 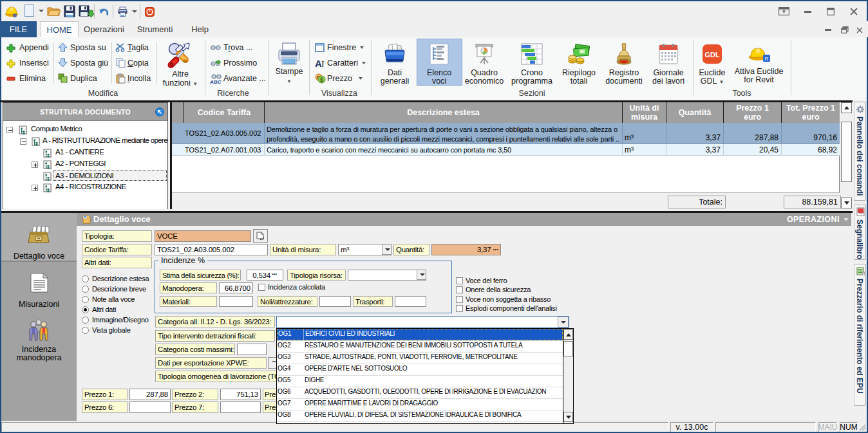 What do you see at coordinates (216, 82) in the screenshot?
I see `svg-text: ABC` at bounding box center [216, 82].